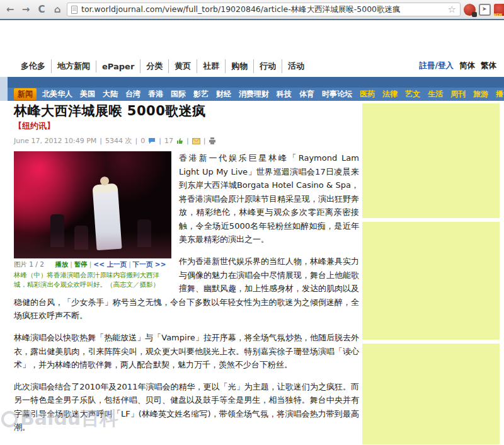 Image resolution: width=504 pixels, height=445 pixels. Describe the element at coordinates (390, 95) in the screenshot. I see `nav-item: 法律` at that location.